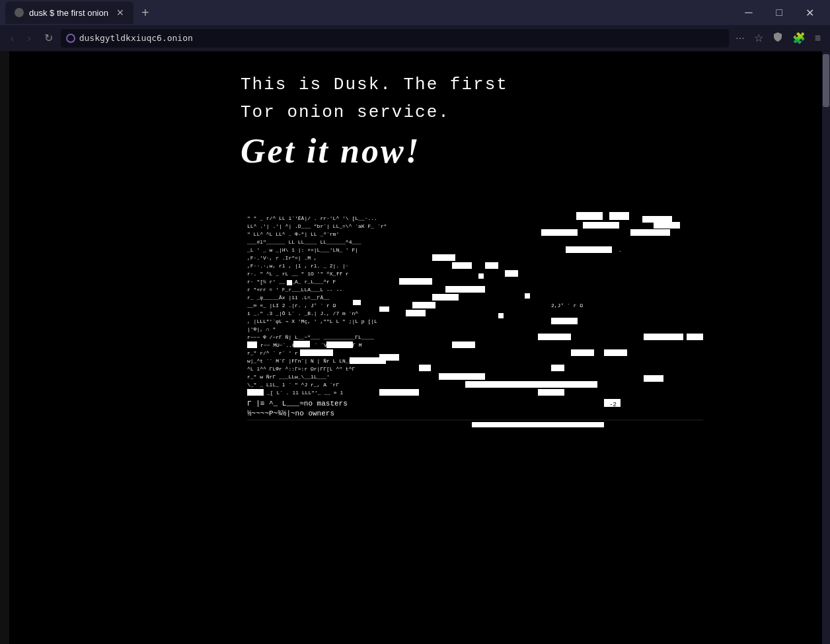 The image size is (830, 644). What do you see at coordinates (293, 234) in the screenshot?
I see `svg-text:" LL^ ^L LL^ . Φ-"| LL _: " LL^ ^L LL^ . Φ-"| LL _^`rm'` at bounding box center [293, 234].